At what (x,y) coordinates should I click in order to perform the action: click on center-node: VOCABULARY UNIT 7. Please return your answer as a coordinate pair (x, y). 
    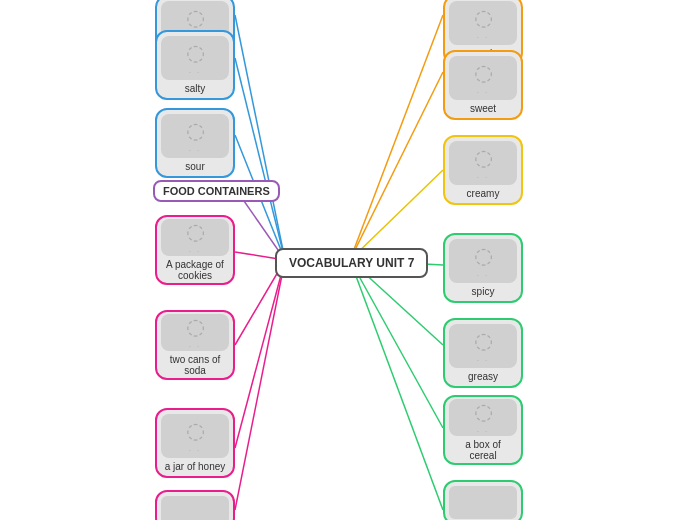
    Looking at the image, I should click on (352, 263).